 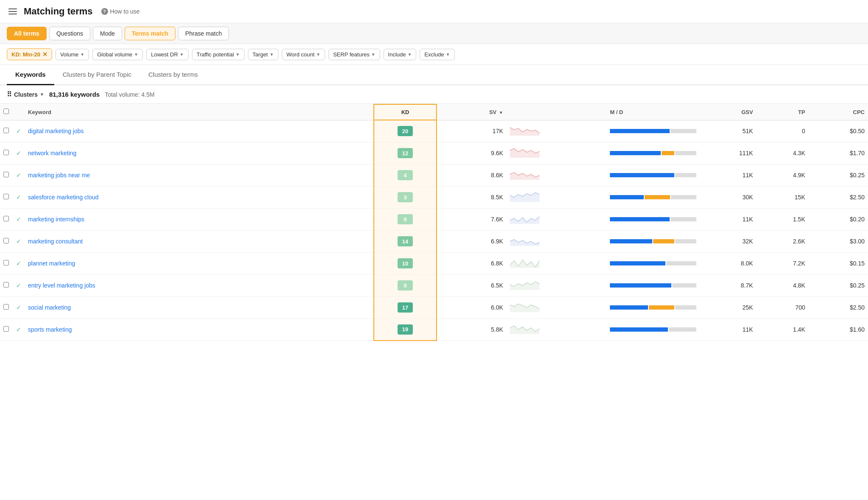 I want to click on keyword-link: marketing consultant, so click(x=55, y=241).